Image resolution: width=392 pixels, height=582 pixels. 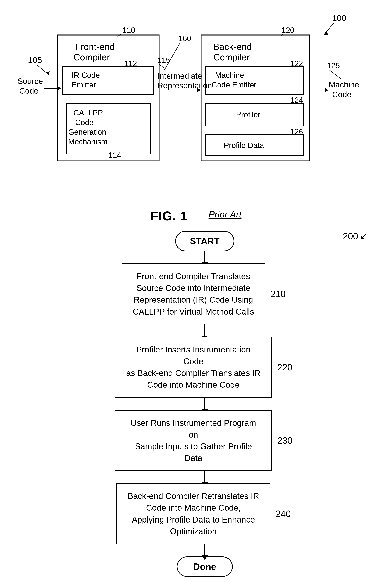 What do you see at coordinates (194, 514) in the screenshot?
I see `step-240-text: Back-end Compiler Retranslates IR Code i…` at bounding box center [194, 514].